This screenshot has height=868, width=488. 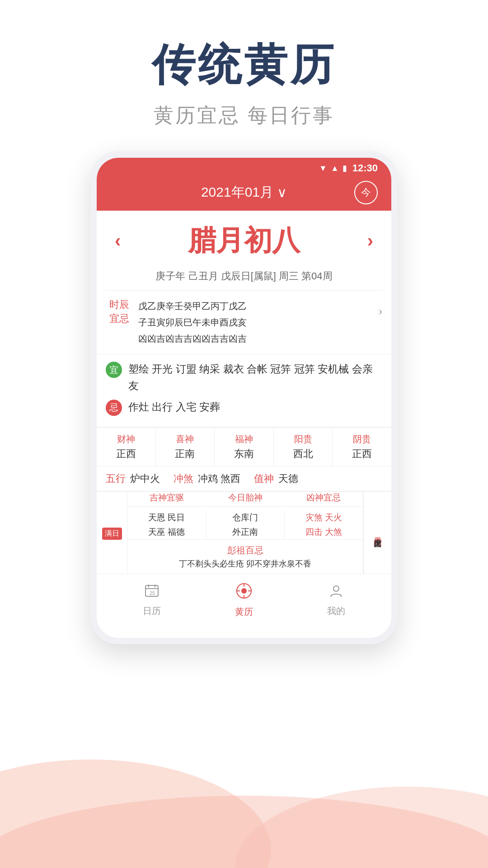 What do you see at coordinates (303, 454) in the screenshot?
I see `shen-dir-3: 西北` at bounding box center [303, 454].